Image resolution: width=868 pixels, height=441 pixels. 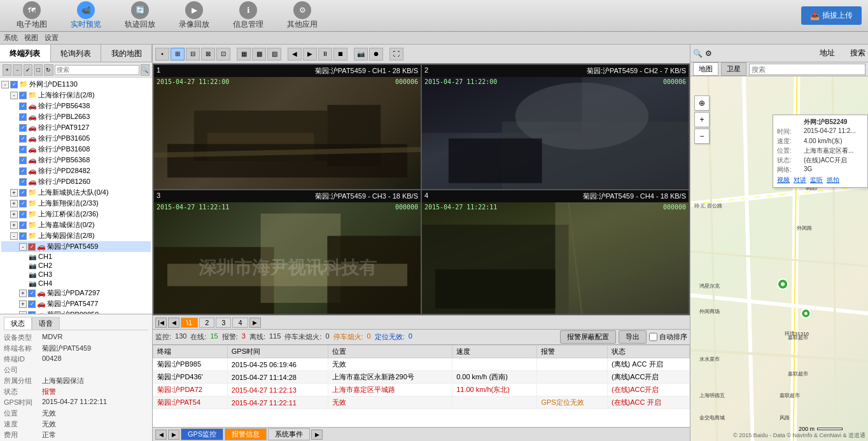 What do you see at coordinates (76, 127) in the screenshot?
I see `tree-item-4: ✓ 🚗 徐行:沪PAT9127` at bounding box center [76, 127].